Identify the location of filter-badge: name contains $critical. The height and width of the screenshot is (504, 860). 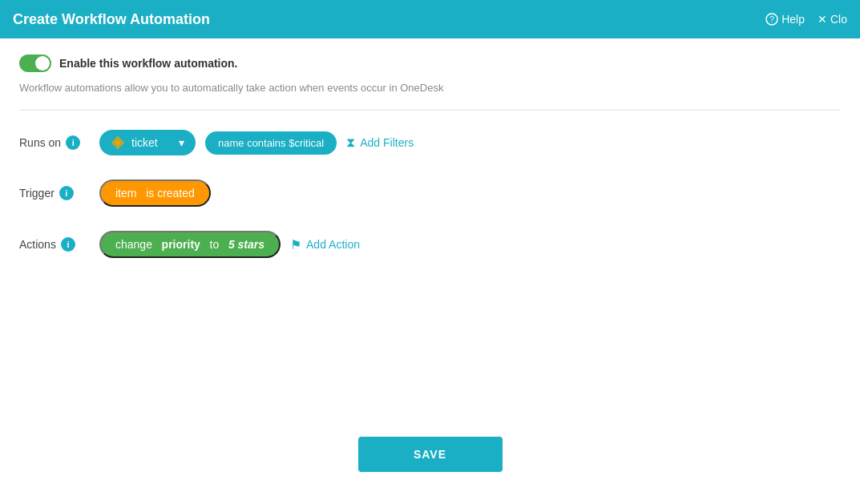
(271, 143).